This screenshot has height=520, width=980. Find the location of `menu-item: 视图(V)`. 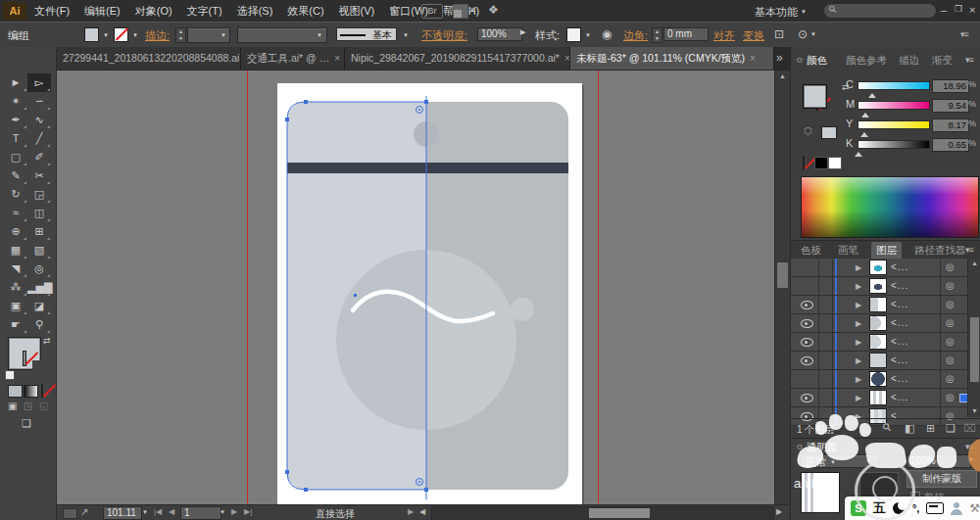

menu-item: 视图(V) is located at coordinates (357, 10).